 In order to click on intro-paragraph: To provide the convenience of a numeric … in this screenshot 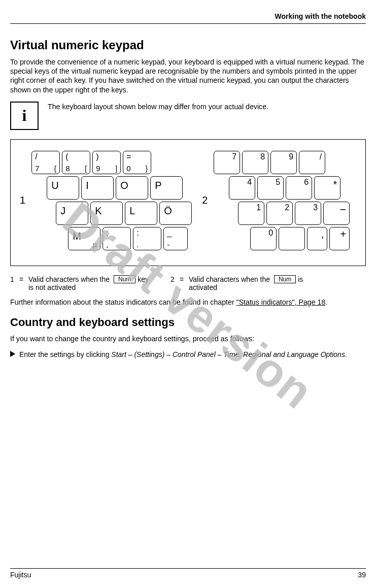, I will do `click(188, 76)`.